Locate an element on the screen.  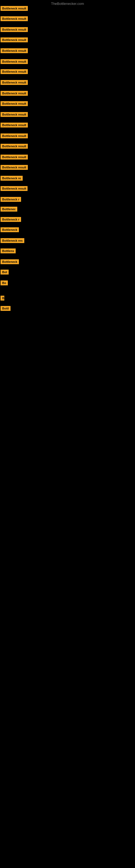
bottleneck-result-badge: Bottlens is located at coordinates (8, 251).